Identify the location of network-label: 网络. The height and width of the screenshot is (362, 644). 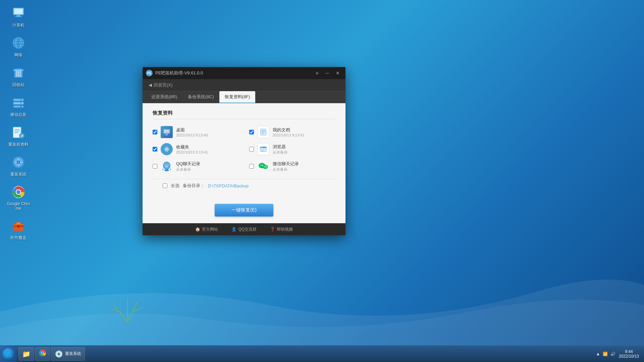
(18, 55).